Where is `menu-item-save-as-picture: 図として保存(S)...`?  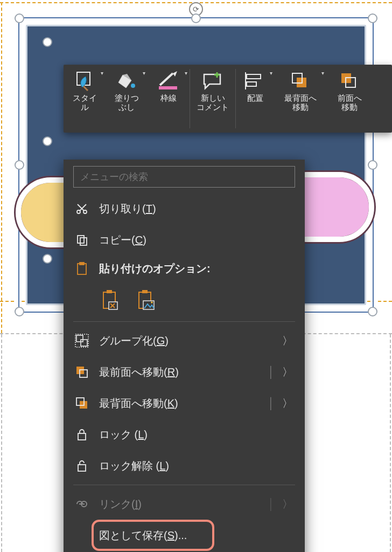 menu-item-save-as-picture: 図として保存(S)... is located at coordinates (184, 535).